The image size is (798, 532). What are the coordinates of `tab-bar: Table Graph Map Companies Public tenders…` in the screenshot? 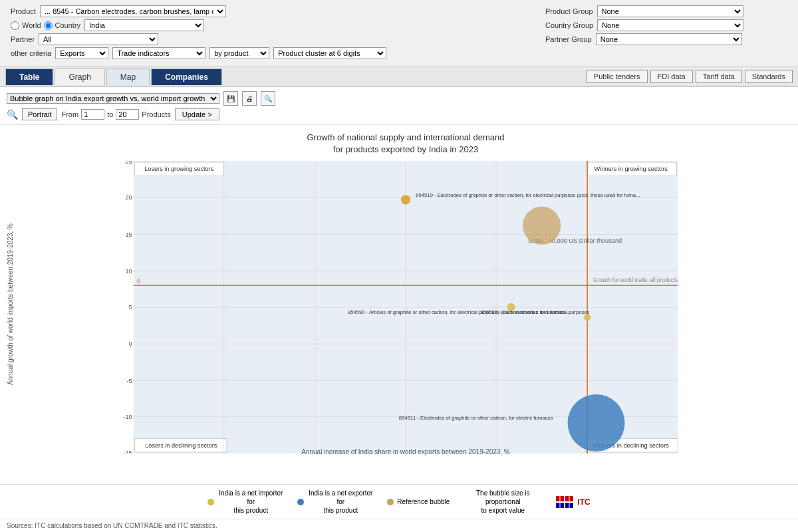 It's located at (399, 77).